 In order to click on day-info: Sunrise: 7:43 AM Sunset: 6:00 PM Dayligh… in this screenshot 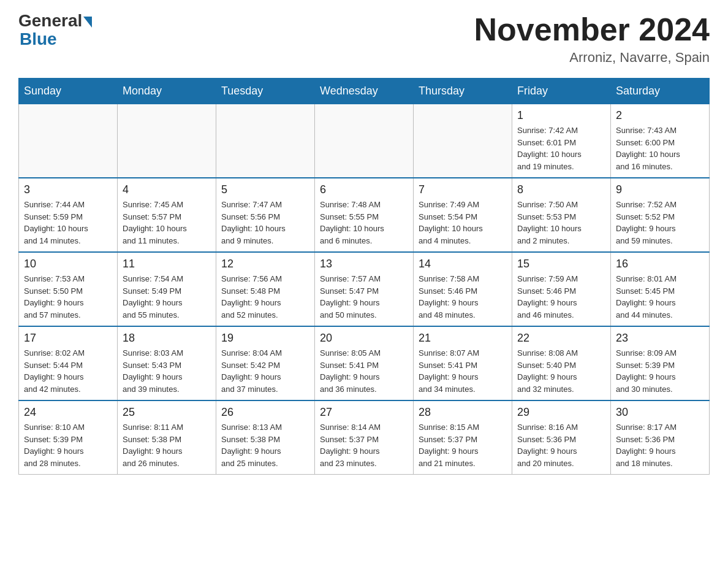, I will do `click(660, 148)`.